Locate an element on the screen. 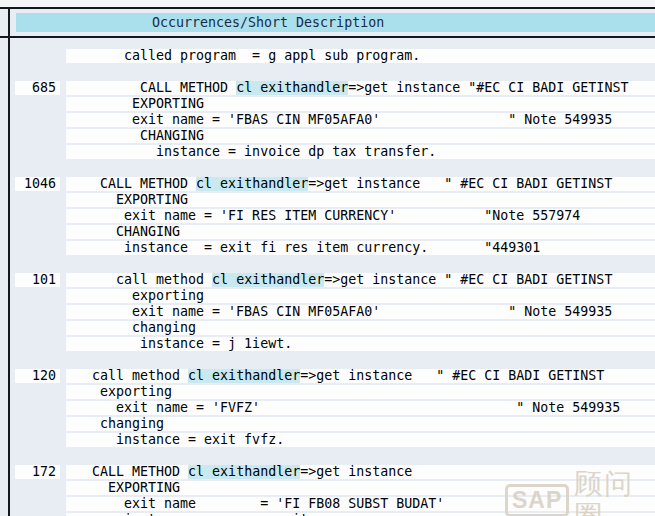 The height and width of the screenshot is (516, 655). code-line: instance = invoice_dp_tax_transfer. is located at coordinates (360, 152).